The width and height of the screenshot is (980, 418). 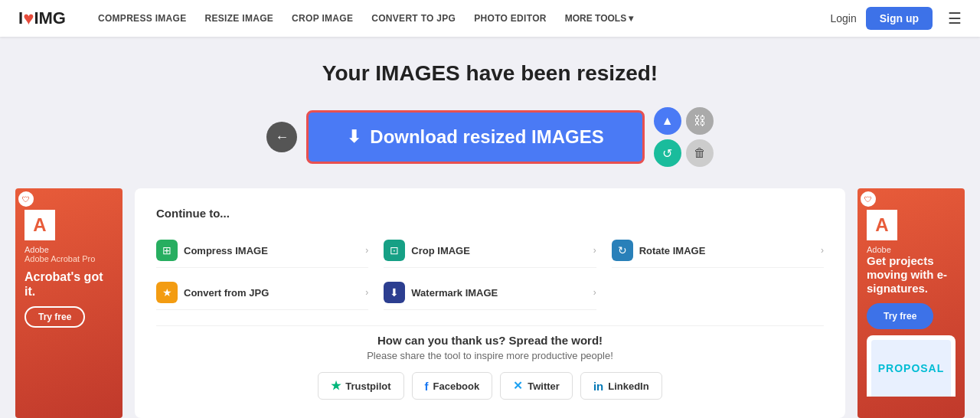 What do you see at coordinates (271, 251) in the screenshot?
I see `compress-label: Compress IMAGE` at bounding box center [271, 251].